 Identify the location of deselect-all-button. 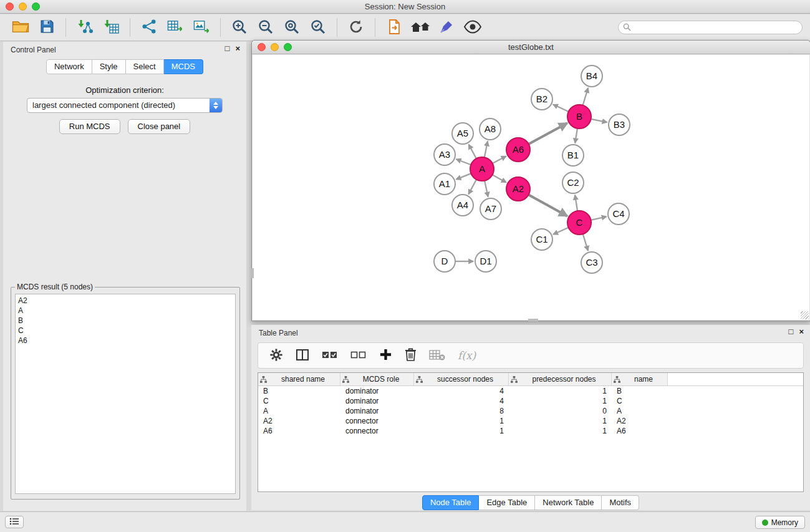
(359, 355).